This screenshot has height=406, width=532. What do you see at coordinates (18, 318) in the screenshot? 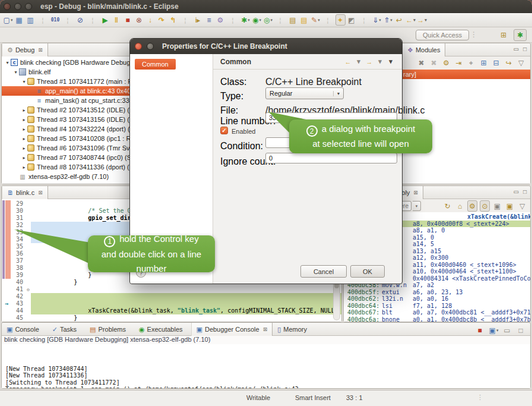
I see `line-number: 45` at bounding box center [18, 318].